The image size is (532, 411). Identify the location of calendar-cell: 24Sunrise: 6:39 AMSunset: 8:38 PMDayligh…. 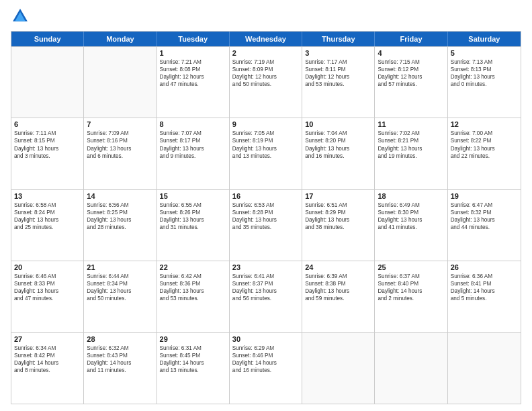
(339, 297).